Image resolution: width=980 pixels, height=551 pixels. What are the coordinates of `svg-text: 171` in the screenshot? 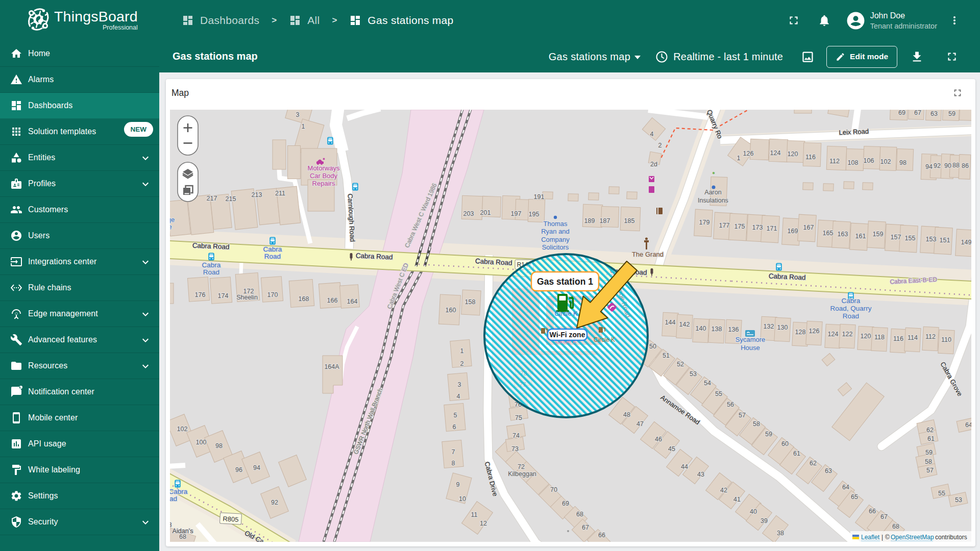 It's located at (772, 229).